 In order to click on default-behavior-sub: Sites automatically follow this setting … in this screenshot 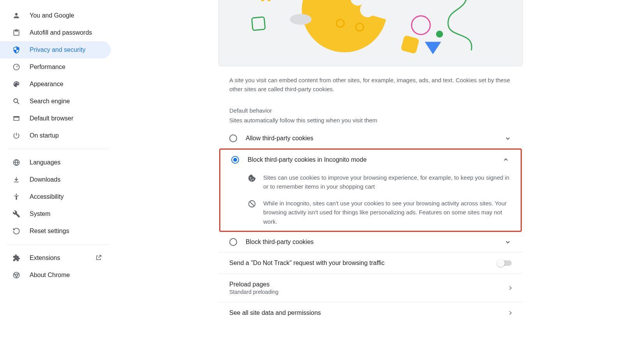, I will do `click(370, 122)`.